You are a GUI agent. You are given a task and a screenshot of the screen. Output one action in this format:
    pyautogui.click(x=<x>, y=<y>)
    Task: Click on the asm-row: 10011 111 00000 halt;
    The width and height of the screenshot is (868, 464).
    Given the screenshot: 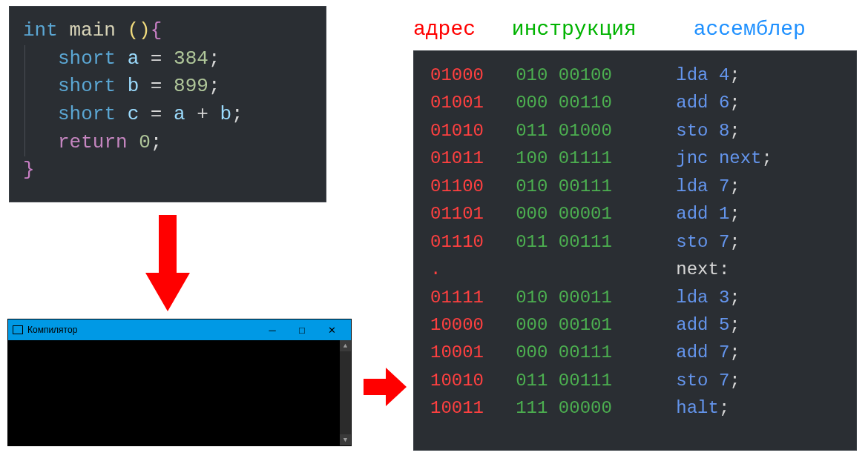 What is the action you would take?
    pyautogui.click(x=635, y=408)
    